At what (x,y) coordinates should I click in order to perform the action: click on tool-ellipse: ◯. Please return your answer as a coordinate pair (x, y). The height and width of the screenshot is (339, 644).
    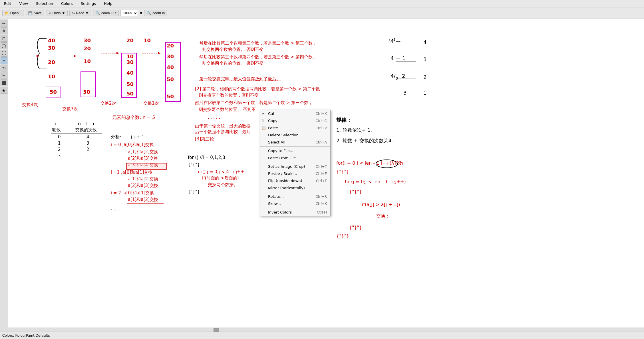
    Looking at the image, I should click on (4, 46).